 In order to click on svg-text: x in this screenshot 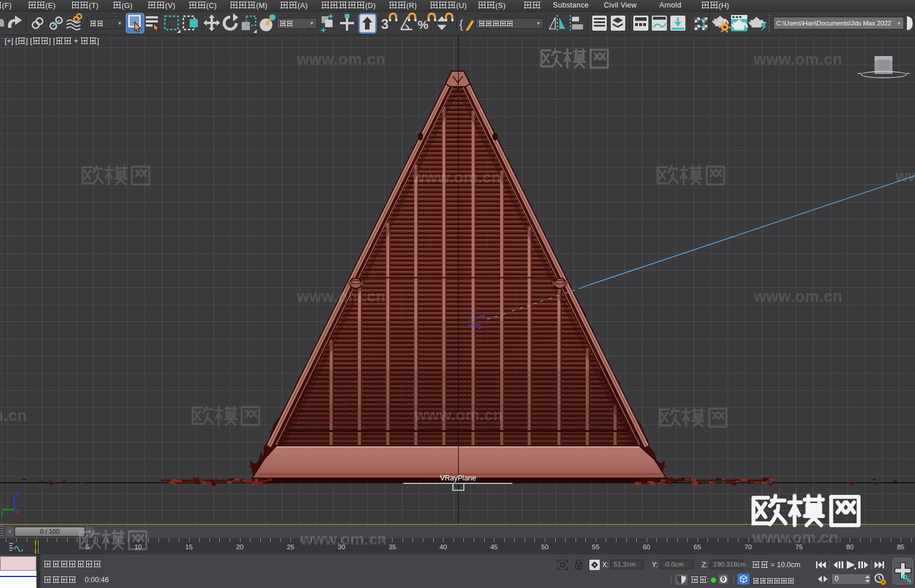, I will do `click(17, 512)`.